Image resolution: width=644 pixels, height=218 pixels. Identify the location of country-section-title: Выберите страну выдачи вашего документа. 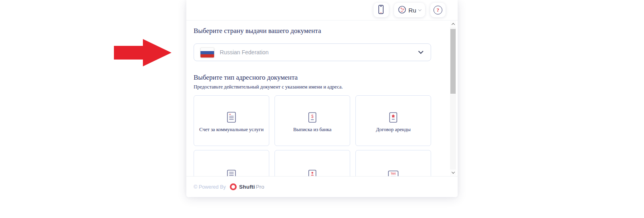
(312, 31).